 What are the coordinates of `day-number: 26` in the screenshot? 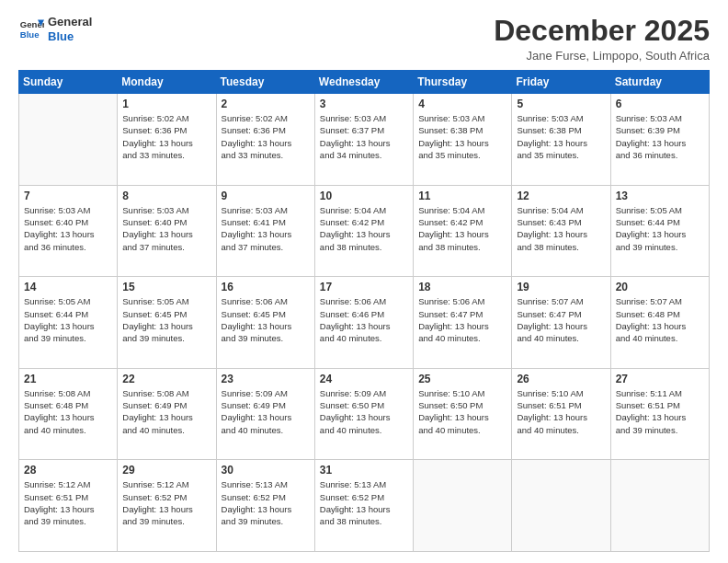 It's located at (561, 379).